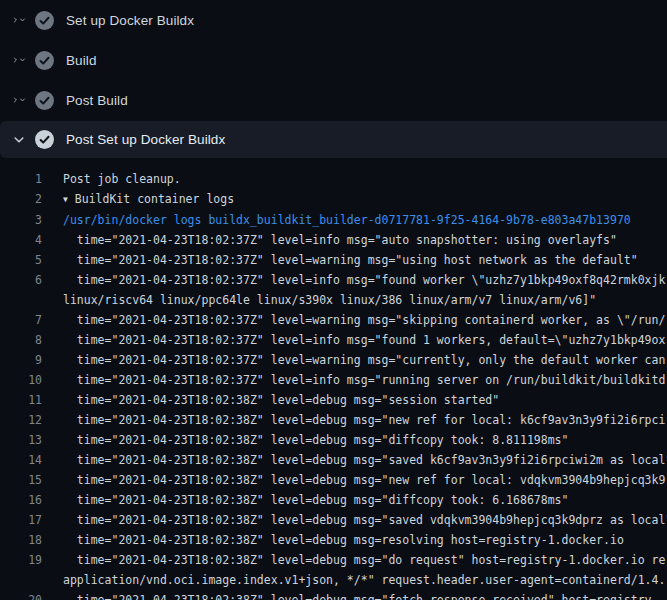  What do you see at coordinates (334, 100) in the screenshot?
I see `step-row: Post Build` at bounding box center [334, 100].